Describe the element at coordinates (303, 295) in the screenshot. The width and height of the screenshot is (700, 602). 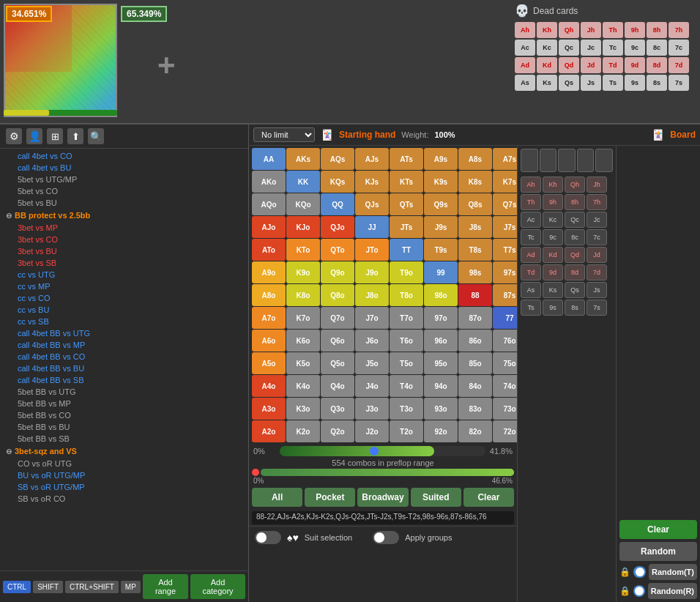
I see `hand-cell-K8o: K8o` at that location.